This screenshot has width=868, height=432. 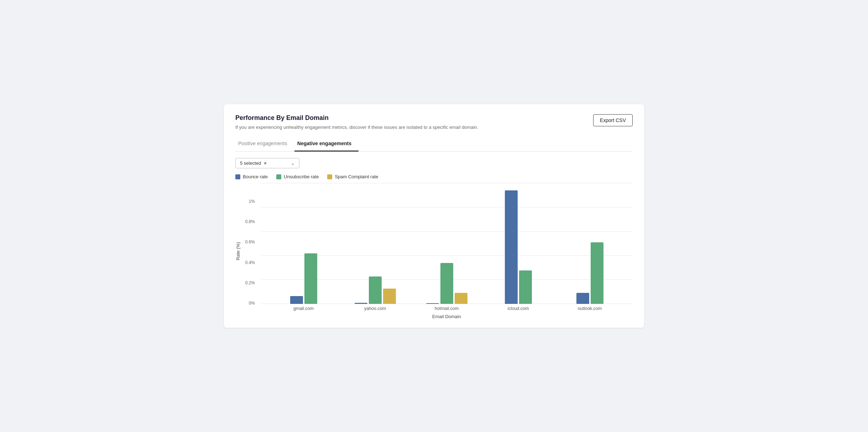 I want to click on x-label-hotmail-com: hotmail.com, so click(x=446, y=309).